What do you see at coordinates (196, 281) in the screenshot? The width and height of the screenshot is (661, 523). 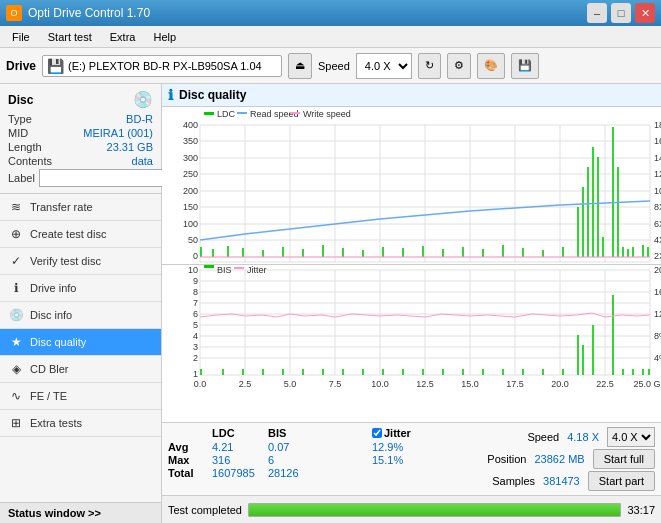 I see `svg-text: 9` at bounding box center [196, 281].